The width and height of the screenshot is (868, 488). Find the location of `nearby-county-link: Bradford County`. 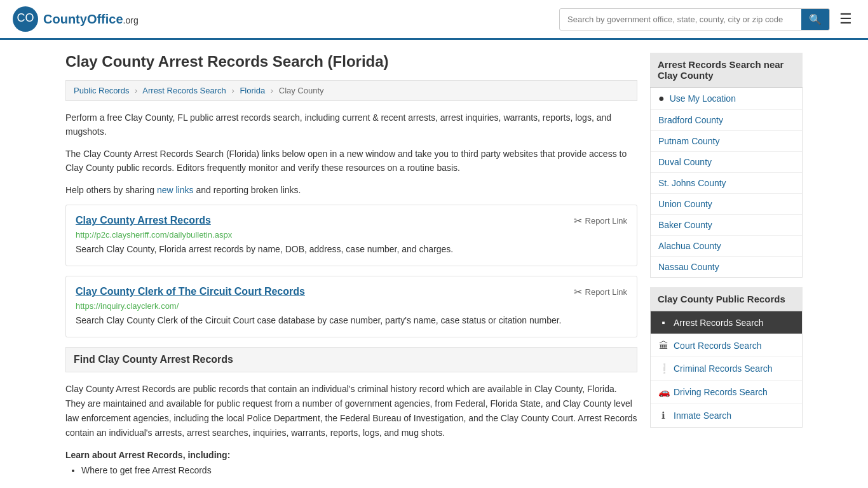

nearby-county-link: Bradford County is located at coordinates (726, 121).